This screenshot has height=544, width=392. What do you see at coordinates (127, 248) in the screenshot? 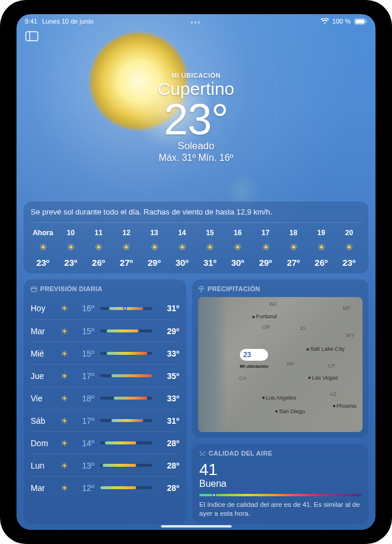
I see `hour-item: 12☀︎27º` at bounding box center [127, 248].